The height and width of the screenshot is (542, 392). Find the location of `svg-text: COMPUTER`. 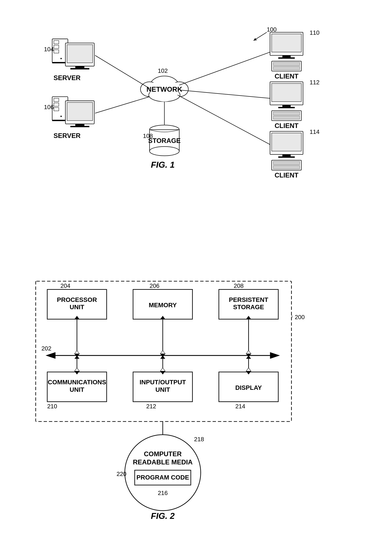

svg-text: COMPUTER is located at coordinates (163, 454).